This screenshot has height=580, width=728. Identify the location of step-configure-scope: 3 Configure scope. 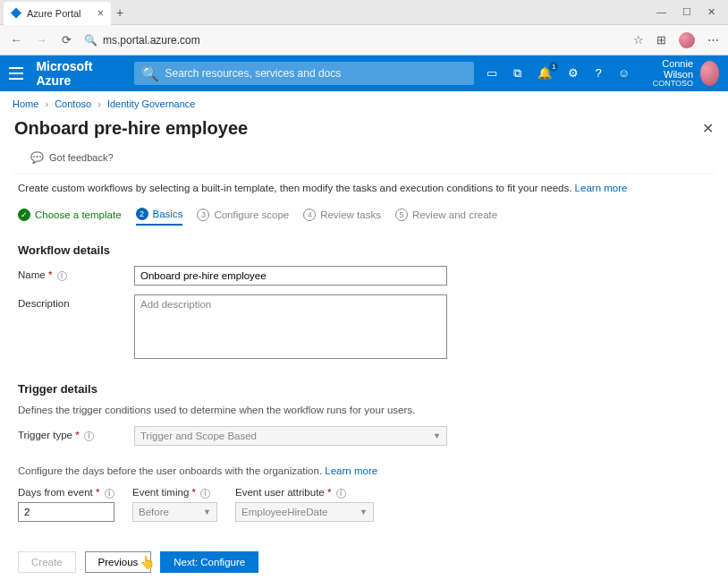
(243, 217).